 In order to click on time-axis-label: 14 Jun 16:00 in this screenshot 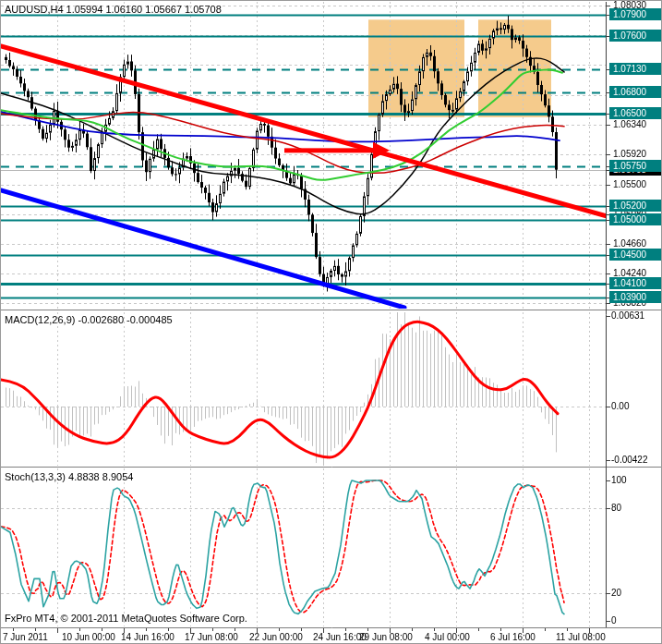, I will do `click(148, 638)`.